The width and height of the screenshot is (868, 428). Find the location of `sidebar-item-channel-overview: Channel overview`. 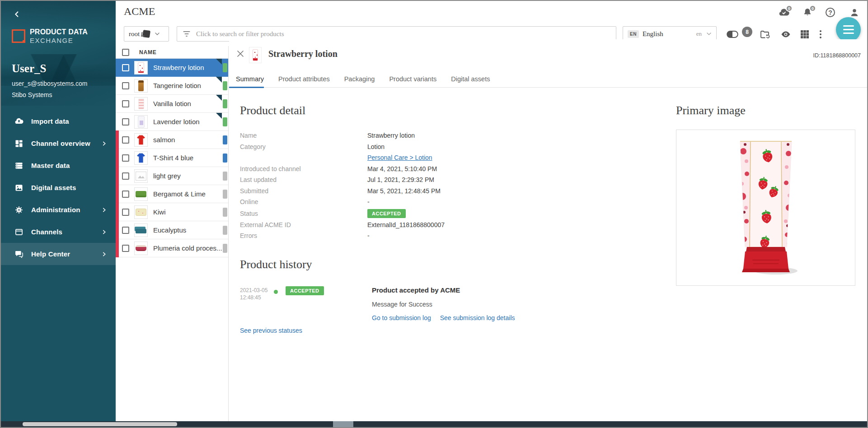

sidebar-item-channel-overview: Channel overview is located at coordinates (58, 144).